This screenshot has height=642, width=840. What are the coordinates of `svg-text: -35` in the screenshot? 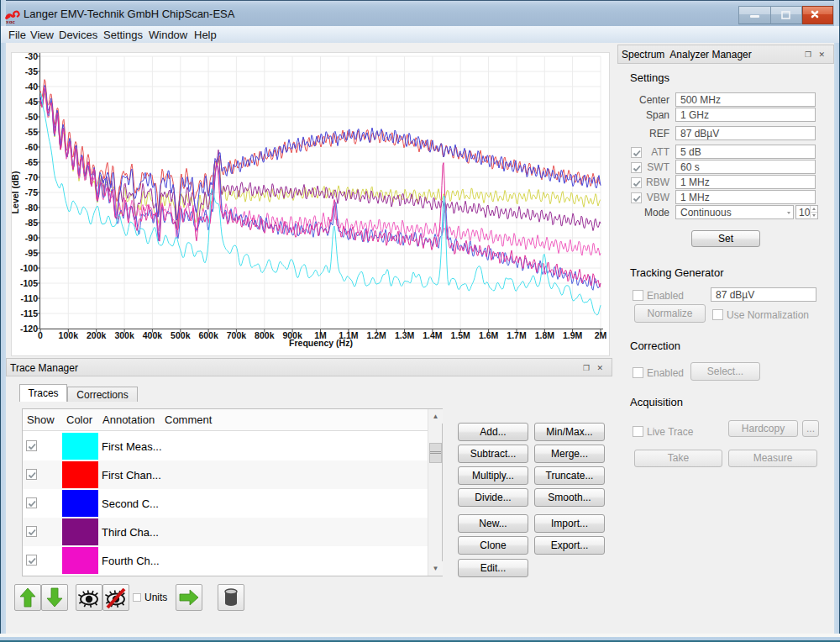 It's located at (32, 71).